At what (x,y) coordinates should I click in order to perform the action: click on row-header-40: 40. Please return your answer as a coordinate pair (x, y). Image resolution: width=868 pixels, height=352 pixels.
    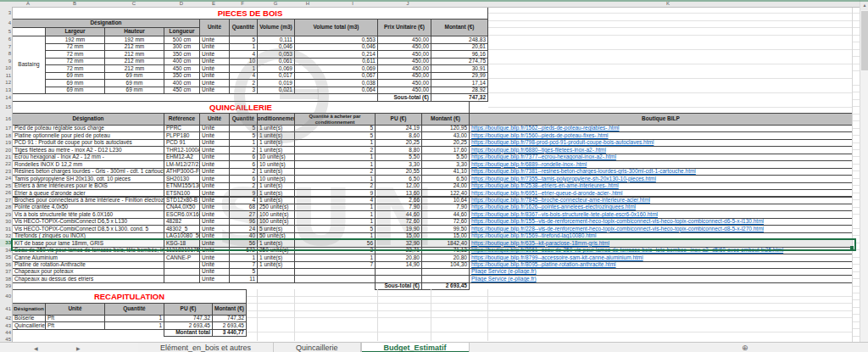
    Looking at the image, I should click on (5, 296).